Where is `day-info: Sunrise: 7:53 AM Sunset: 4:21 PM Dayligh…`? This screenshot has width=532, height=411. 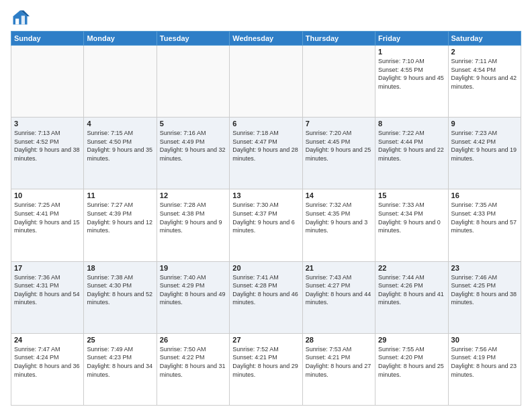 day-info: Sunrise: 7:53 AM Sunset: 4:21 PM Dayligh… is located at coordinates (339, 362).